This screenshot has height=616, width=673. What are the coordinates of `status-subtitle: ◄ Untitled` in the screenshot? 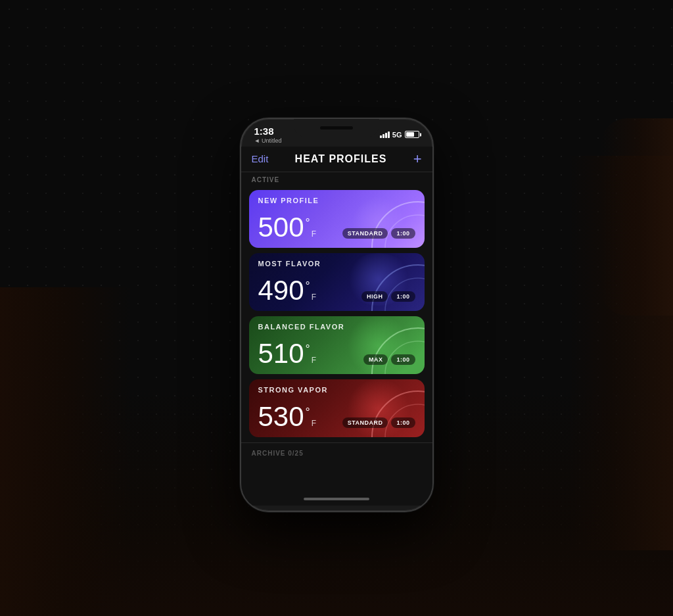 It's located at (268, 141).